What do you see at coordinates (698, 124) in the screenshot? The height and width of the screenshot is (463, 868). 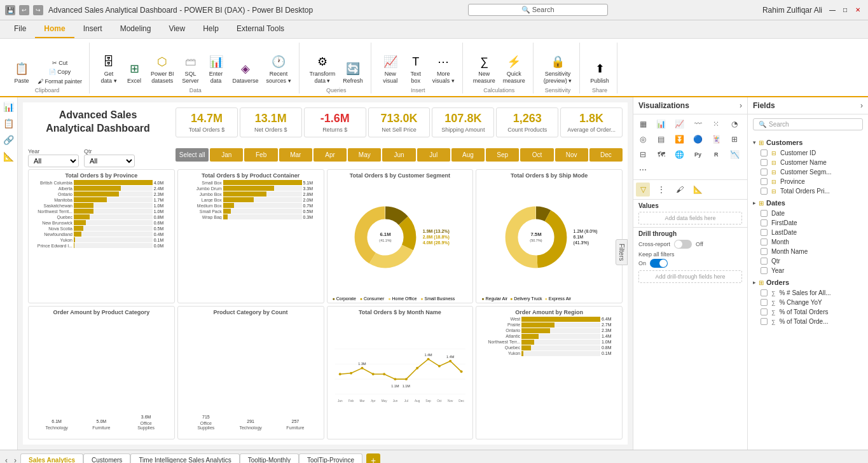 I see `viz-area-chart-icon: 〰` at bounding box center [698, 124].